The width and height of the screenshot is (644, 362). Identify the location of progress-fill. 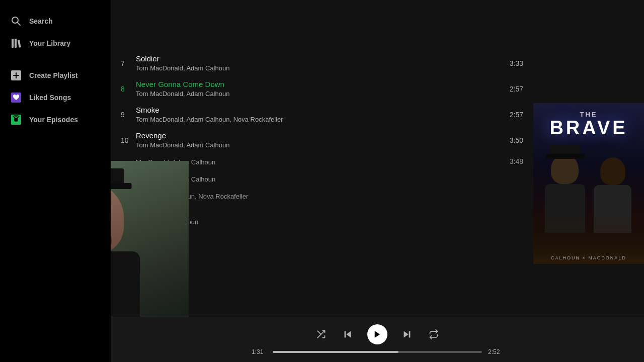
(336, 352).